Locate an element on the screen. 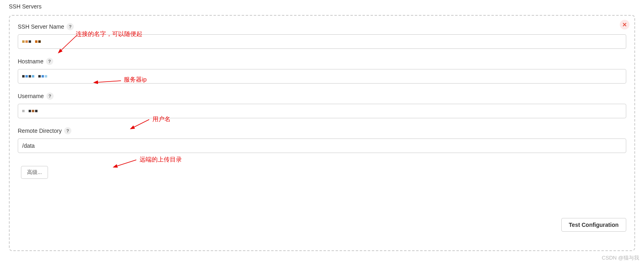 This screenshot has height=264, width=644. name-label: SSH Server Name is located at coordinates (41, 27).